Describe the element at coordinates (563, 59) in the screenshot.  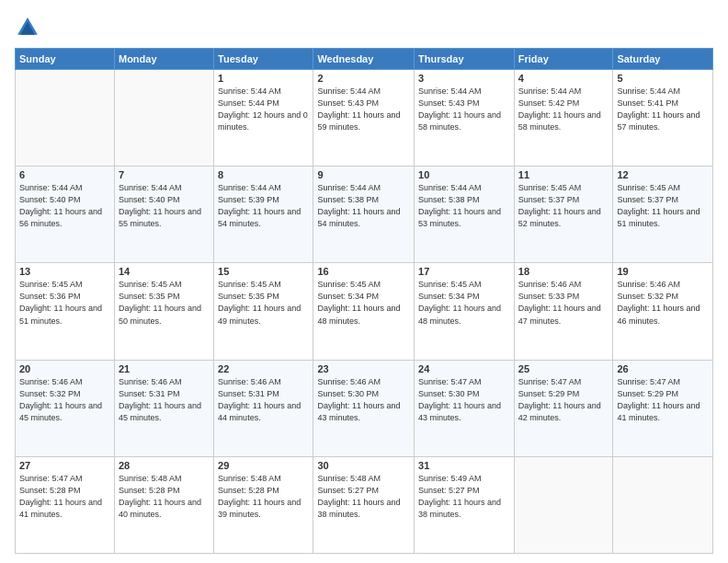
I see `header-friday: Friday` at that location.